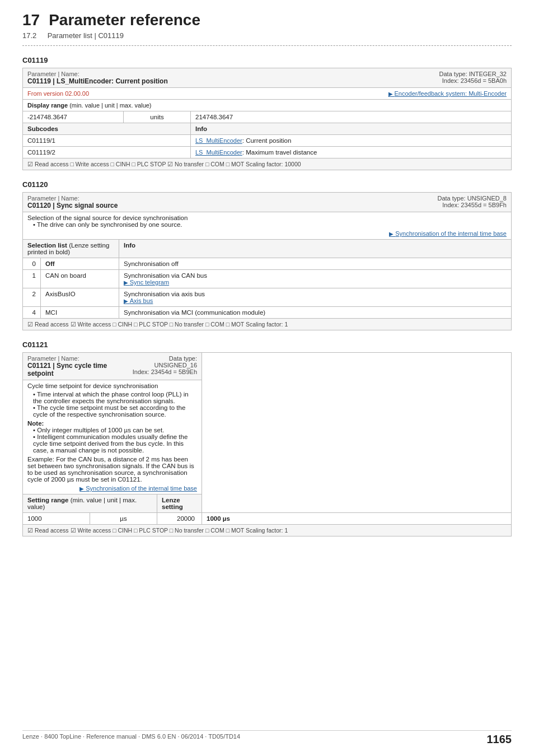 The width and height of the screenshot is (534, 756). I want to click on param-anchor-c01121: C01121, so click(267, 345).